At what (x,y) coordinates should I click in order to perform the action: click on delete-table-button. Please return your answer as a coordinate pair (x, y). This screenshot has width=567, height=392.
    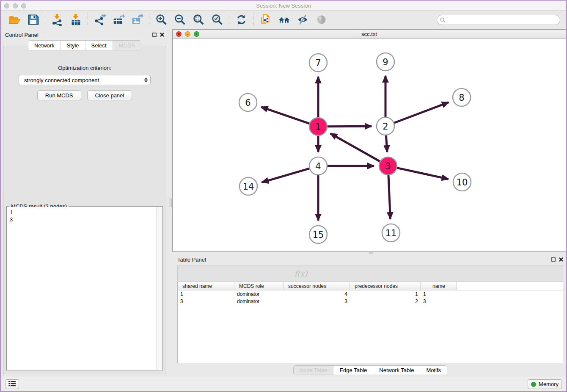
    Looking at the image, I should click on (285, 273).